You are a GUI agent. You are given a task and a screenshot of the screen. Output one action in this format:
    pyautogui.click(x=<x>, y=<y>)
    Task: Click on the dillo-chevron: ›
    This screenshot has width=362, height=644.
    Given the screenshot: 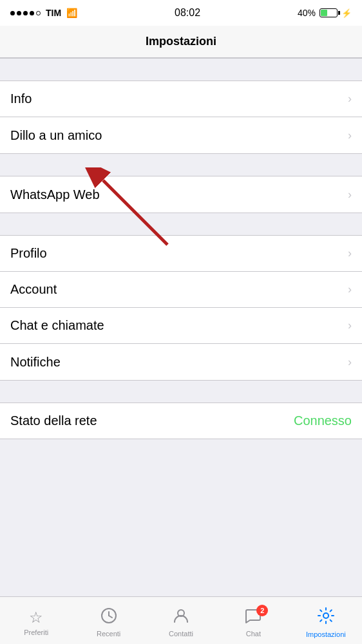 What is the action you would take?
    pyautogui.click(x=350, y=135)
    